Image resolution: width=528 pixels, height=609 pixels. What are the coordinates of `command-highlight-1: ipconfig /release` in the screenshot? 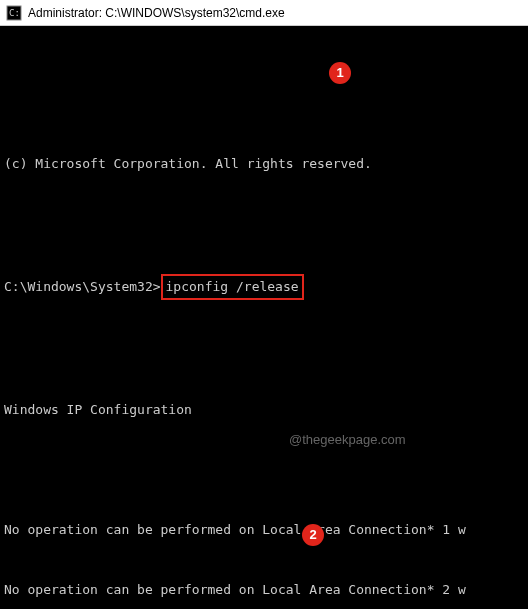 It's located at (232, 287).